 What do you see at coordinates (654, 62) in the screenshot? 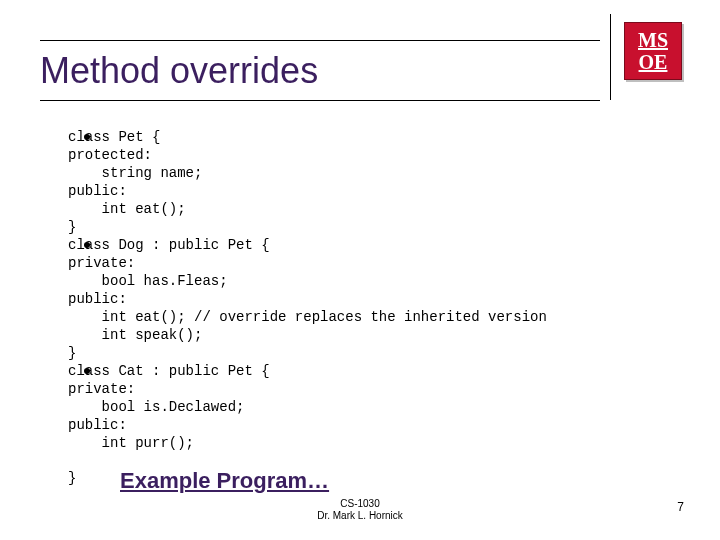
I see `logo-line2: OE` at bounding box center [654, 62].